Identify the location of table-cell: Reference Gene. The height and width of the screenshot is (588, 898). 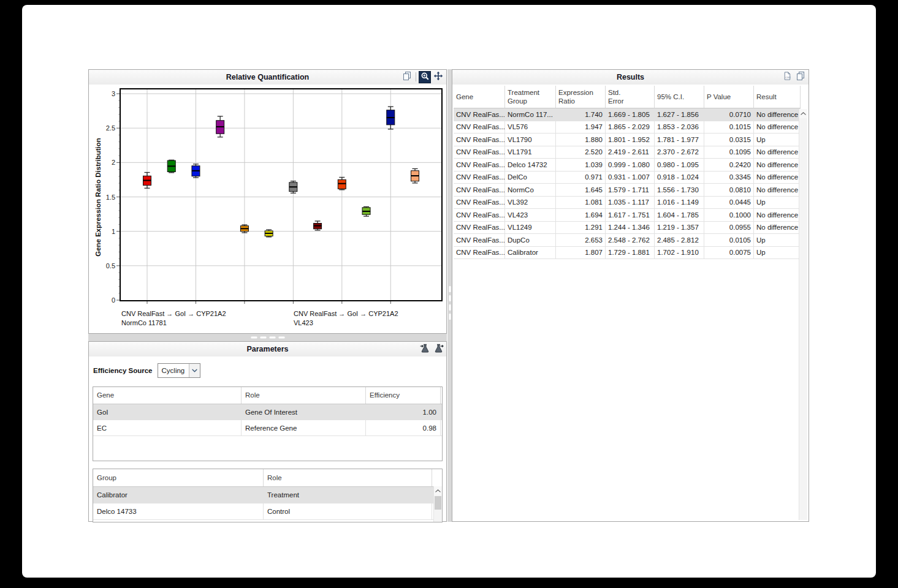
(304, 428).